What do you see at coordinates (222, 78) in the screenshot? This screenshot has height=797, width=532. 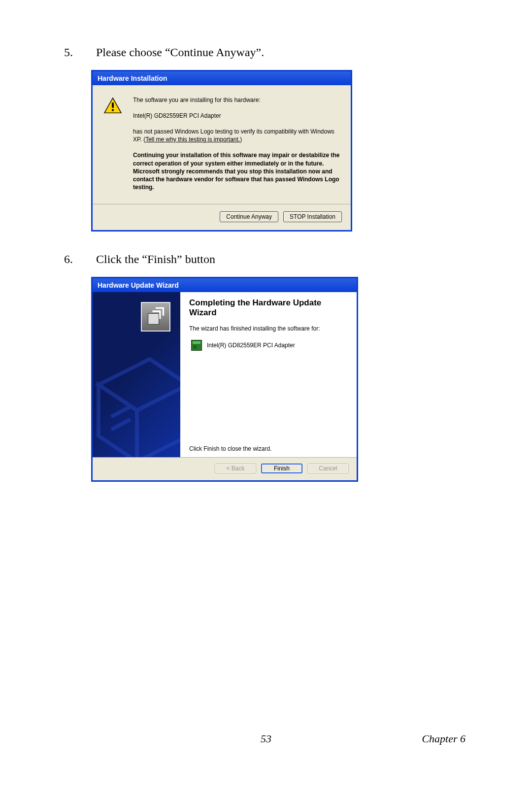 I see `dialog-title: Hardware Installation` at bounding box center [222, 78].